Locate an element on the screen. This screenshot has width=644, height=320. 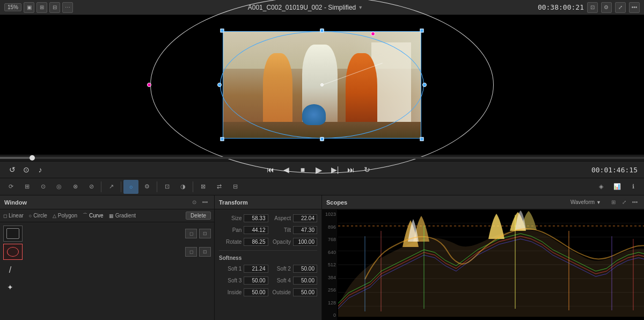
tool-ellipse: ○ is located at coordinates (131, 187).